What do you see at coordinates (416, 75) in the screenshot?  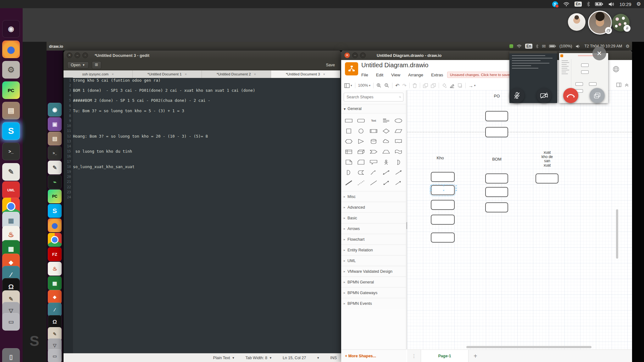 I see `menu-arrange: Arrange` at bounding box center [416, 75].